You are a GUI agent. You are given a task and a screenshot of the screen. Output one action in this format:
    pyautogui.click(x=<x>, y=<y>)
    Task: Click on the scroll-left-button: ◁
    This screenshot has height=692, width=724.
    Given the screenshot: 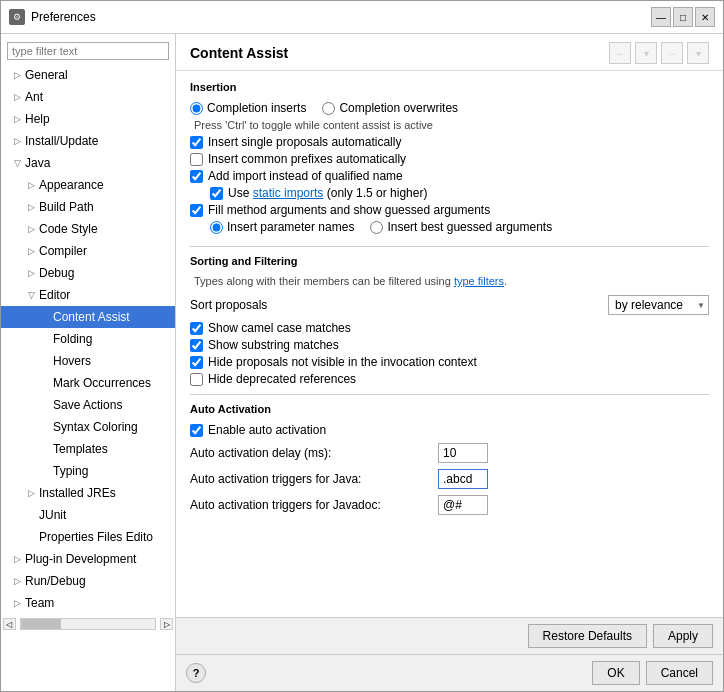 What is the action you would take?
    pyautogui.click(x=10, y=624)
    